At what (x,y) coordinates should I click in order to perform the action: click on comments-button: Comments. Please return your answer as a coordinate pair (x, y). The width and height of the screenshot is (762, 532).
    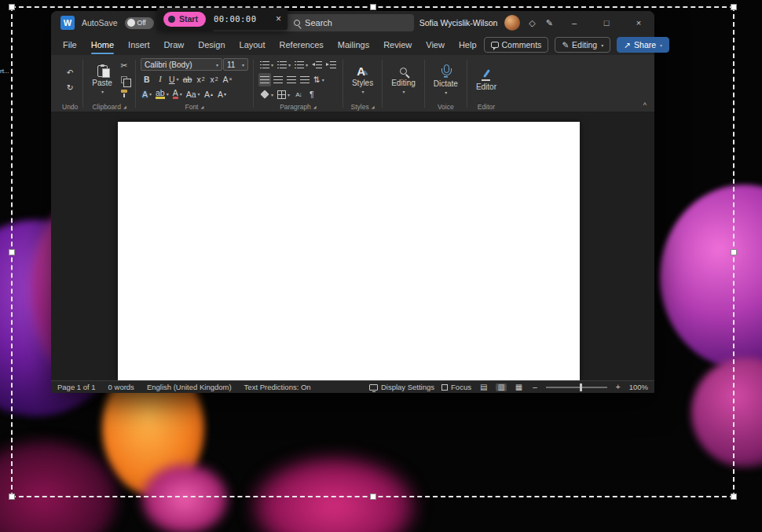
    Looking at the image, I should click on (517, 45).